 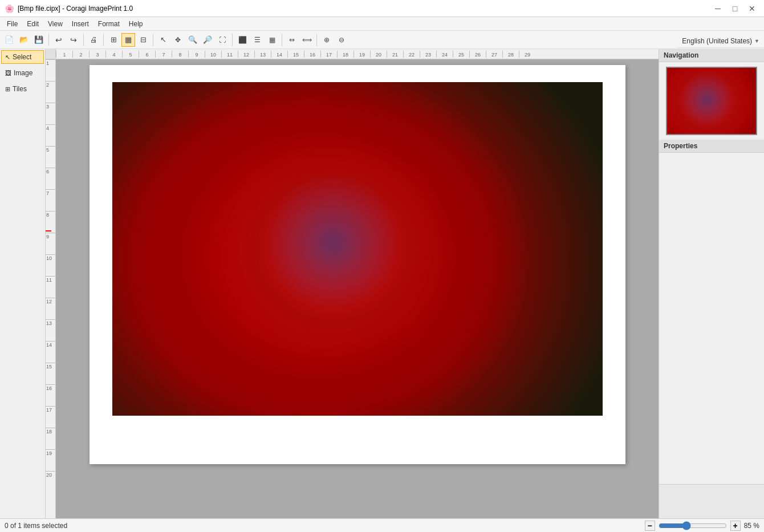 What do you see at coordinates (357, 54) in the screenshot?
I see `ruler-h-marks: 1234567891011121314151617181920212223242…` at bounding box center [357, 54].